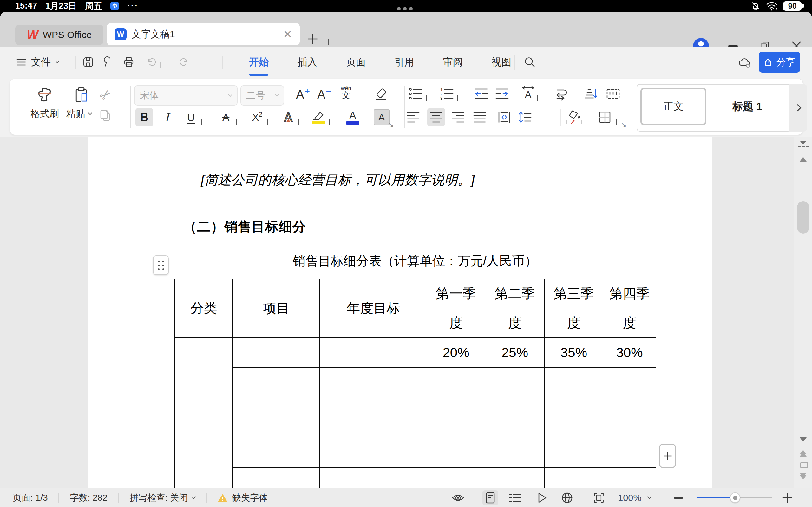 This screenshot has width=812, height=507. What do you see at coordinates (629, 308) in the screenshot?
I see `header-cell: 第四季度` at bounding box center [629, 308].